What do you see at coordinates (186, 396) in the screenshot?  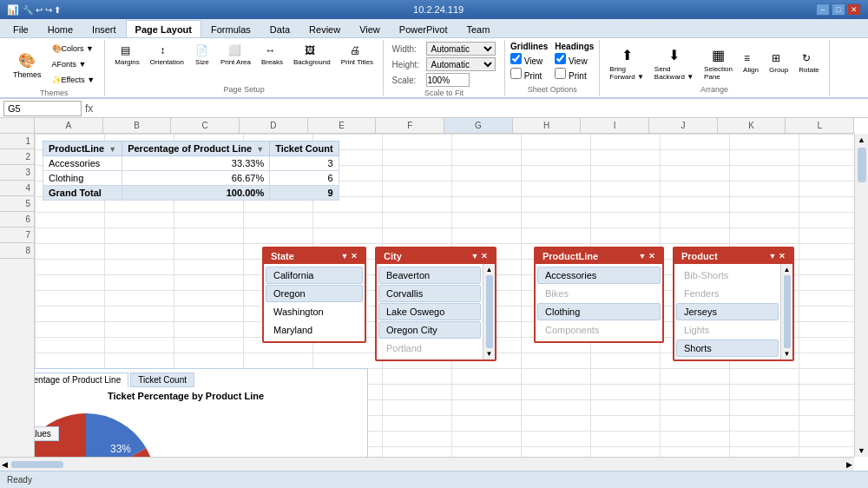 I see `chart-title: Ticket Percentage by Product Line` at bounding box center [186, 396].